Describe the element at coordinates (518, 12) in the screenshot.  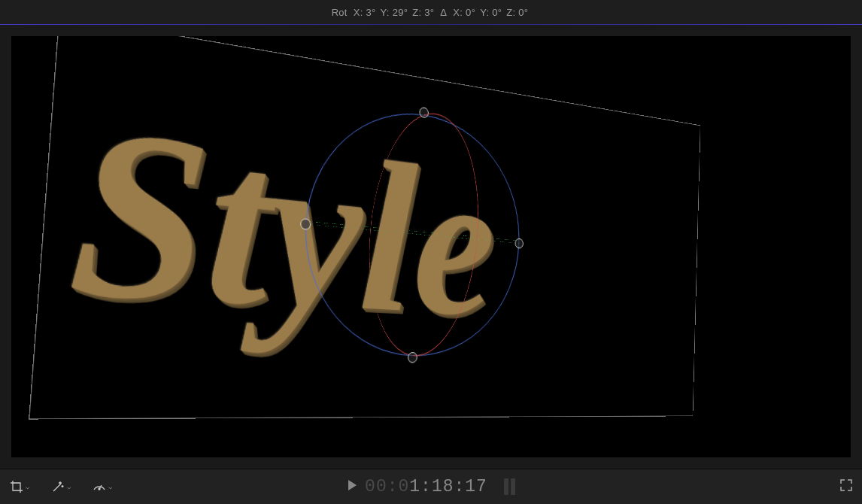
I see `delta-z: Z: 0°` at that location.